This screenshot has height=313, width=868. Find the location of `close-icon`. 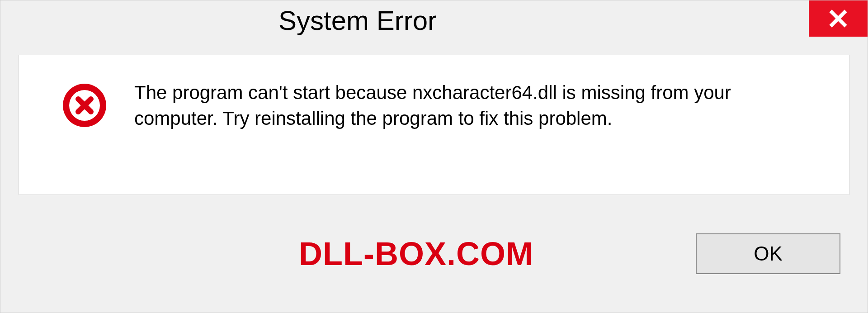

close-icon is located at coordinates (838, 19).